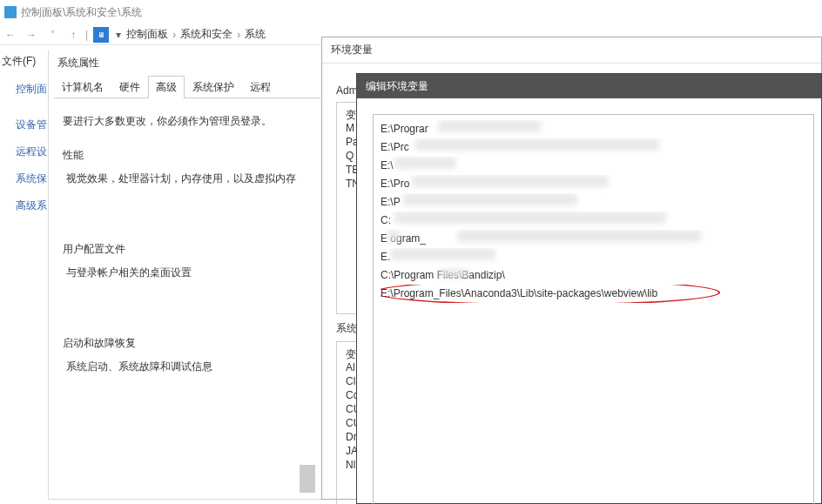 The height and width of the screenshot is (504, 822). What do you see at coordinates (83, 87) in the screenshot?
I see `tab-computer-name: 计算机名` at bounding box center [83, 87].